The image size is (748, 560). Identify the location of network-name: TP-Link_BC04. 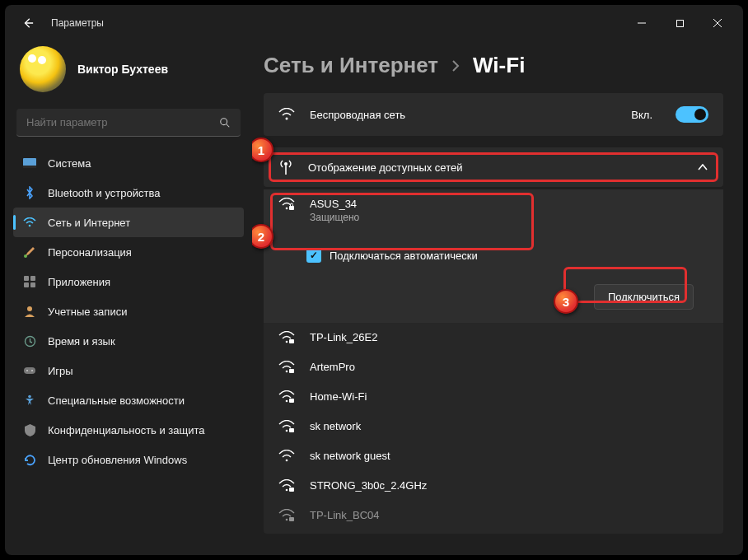
(344, 516).